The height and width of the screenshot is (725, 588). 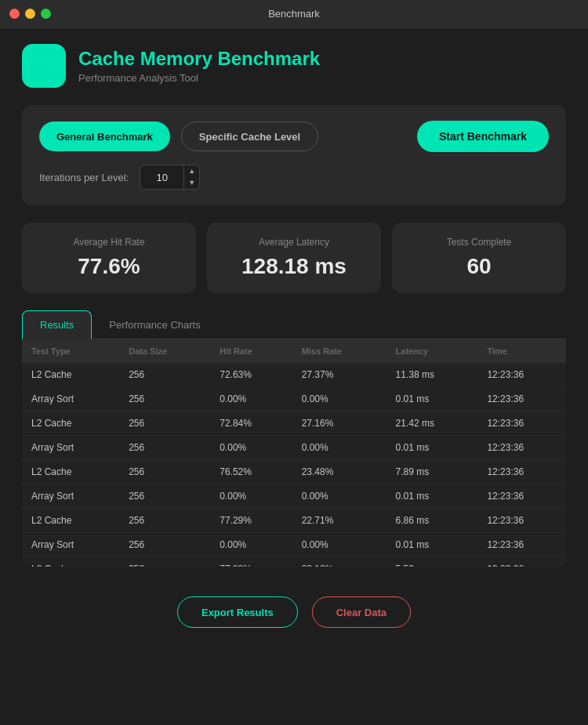 What do you see at coordinates (71, 351) in the screenshot?
I see `col-test-type: Test Type` at bounding box center [71, 351].